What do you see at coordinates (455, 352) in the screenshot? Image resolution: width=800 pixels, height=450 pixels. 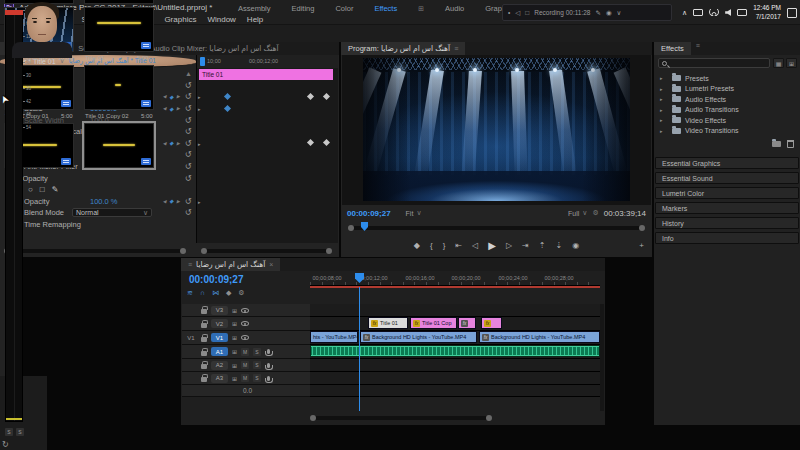 I see `track-a1-content` at bounding box center [455, 352].